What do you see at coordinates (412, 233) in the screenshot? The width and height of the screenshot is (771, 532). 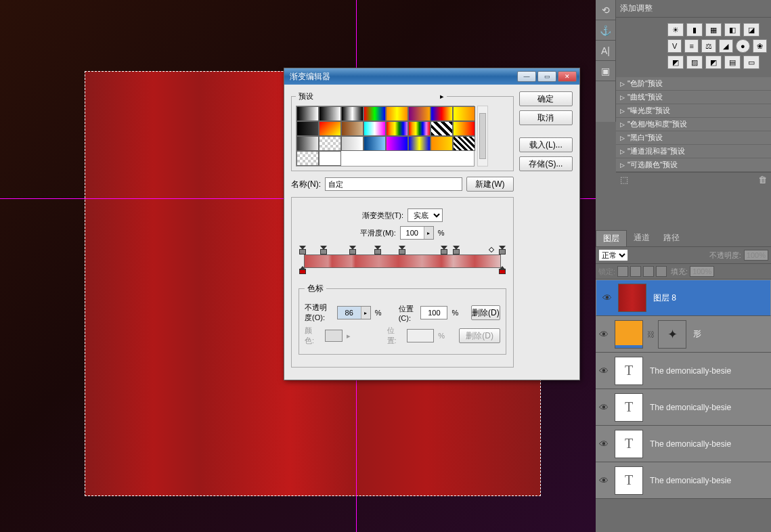 I see `smoothness-input` at bounding box center [412, 233].